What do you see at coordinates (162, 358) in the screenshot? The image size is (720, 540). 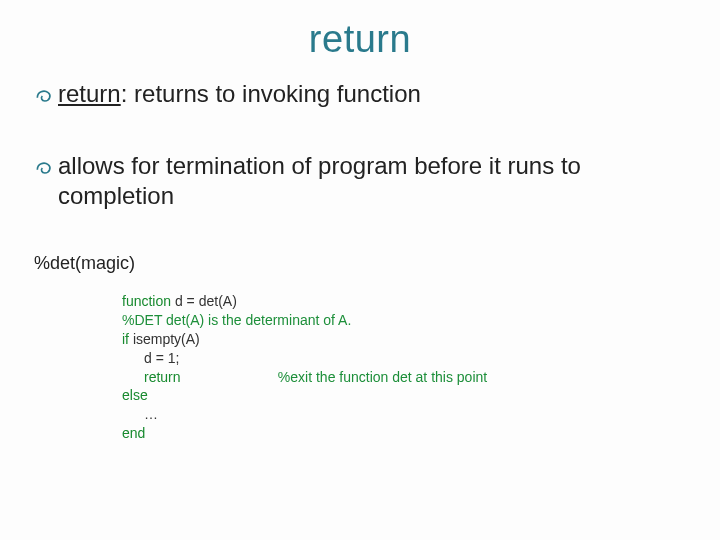 I see `code-text: d = 1;` at bounding box center [162, 358].